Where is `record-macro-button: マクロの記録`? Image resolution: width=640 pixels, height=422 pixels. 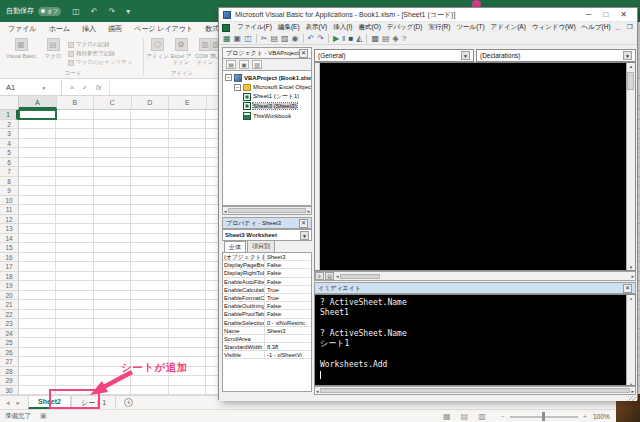
record-macro-button: マクロの記録 is located at coordinates (100, 44).